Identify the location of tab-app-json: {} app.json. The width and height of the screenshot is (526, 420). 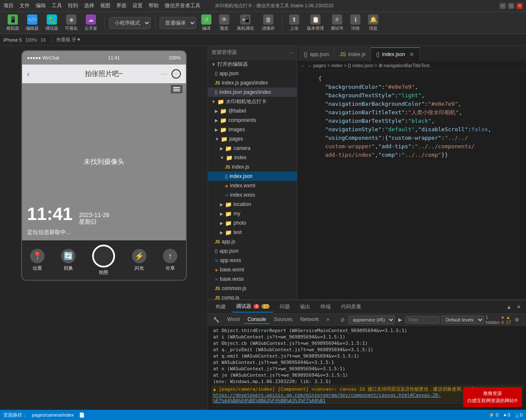
(317, 54).